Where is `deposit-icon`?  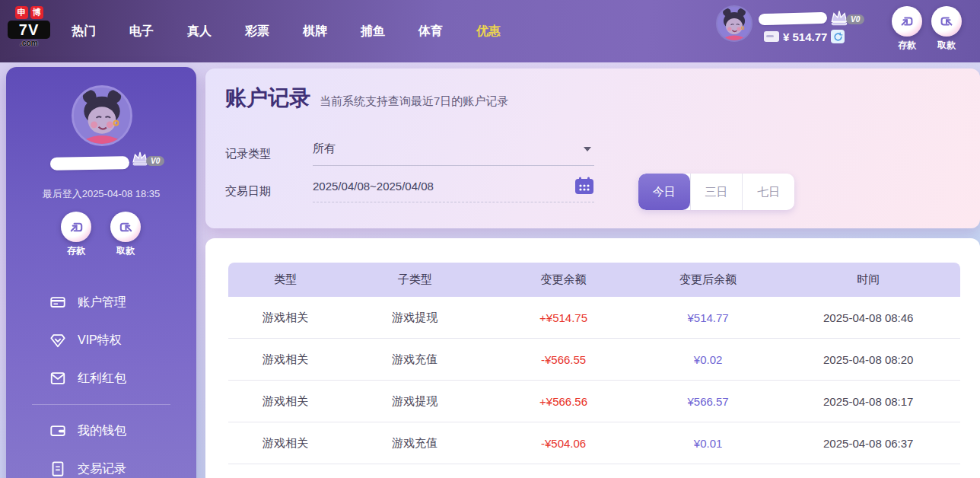 deposit-icon is located at coordinates (907, 21).